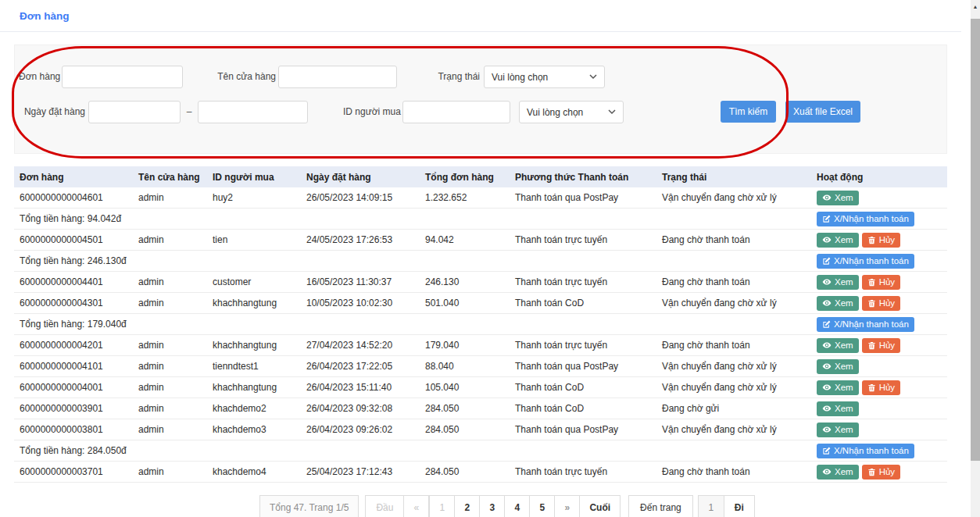  Describe the element at coordinates (253, 112) in the screenshot. I see `date-to-input` at that location.